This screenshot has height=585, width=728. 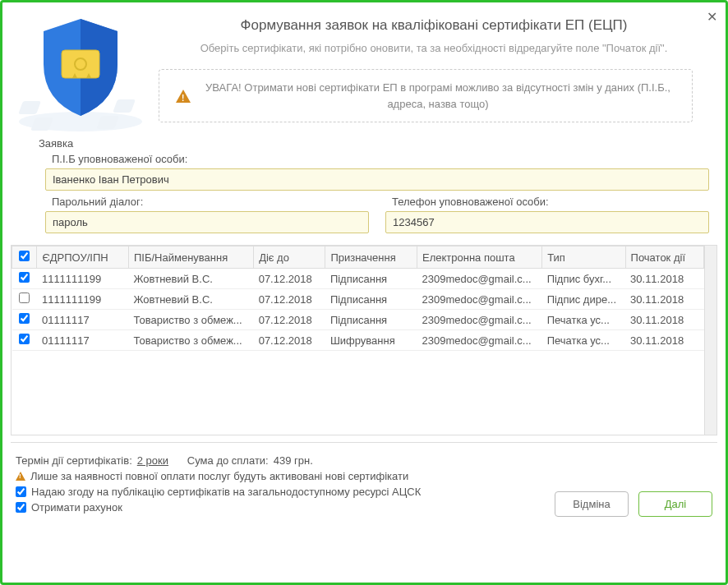 What do you see at coordinates (479, 258) in the screenshot?
I see `col-email: Електронна пошта` at bounding box center [479, 258].